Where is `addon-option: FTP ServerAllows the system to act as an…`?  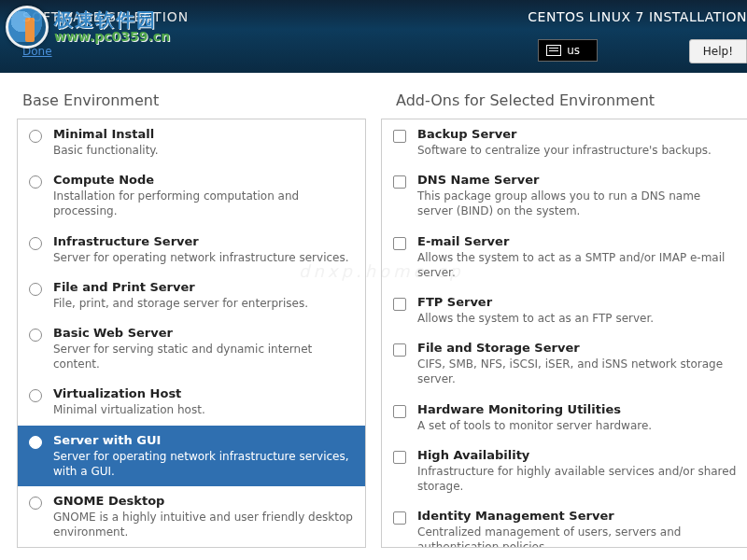 addon-option: FTP ServerAllows the system to act as an… is located at coordinates (564, 310).